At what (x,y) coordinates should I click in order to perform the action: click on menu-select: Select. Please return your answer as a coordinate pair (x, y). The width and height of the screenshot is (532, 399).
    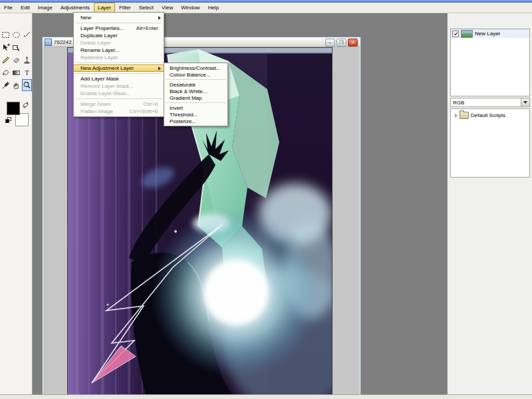
    Looking at the image, I should click on (146, 8).